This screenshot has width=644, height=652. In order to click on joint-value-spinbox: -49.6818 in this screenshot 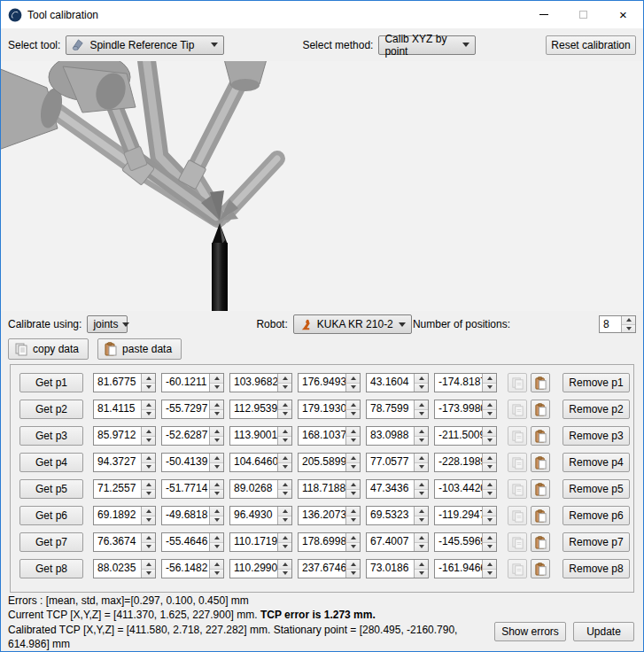, I will do `click(193, 516)`.